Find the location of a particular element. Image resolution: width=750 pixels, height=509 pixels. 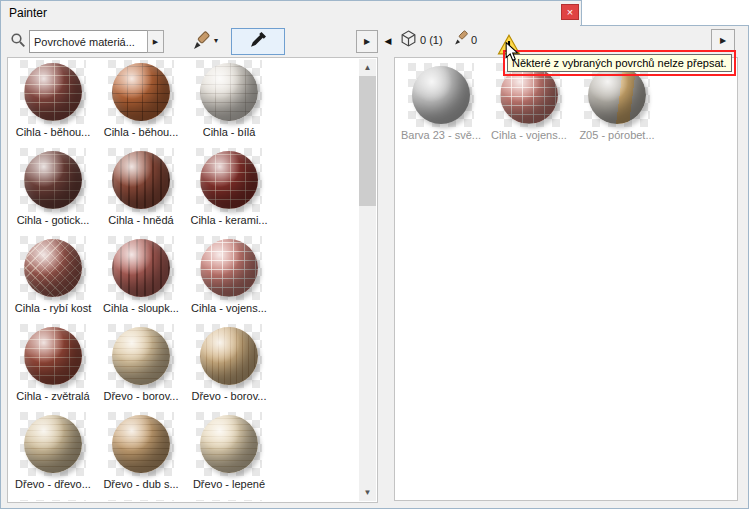

material-label: Dřevo - lepené is located at coordinates (229, 484).